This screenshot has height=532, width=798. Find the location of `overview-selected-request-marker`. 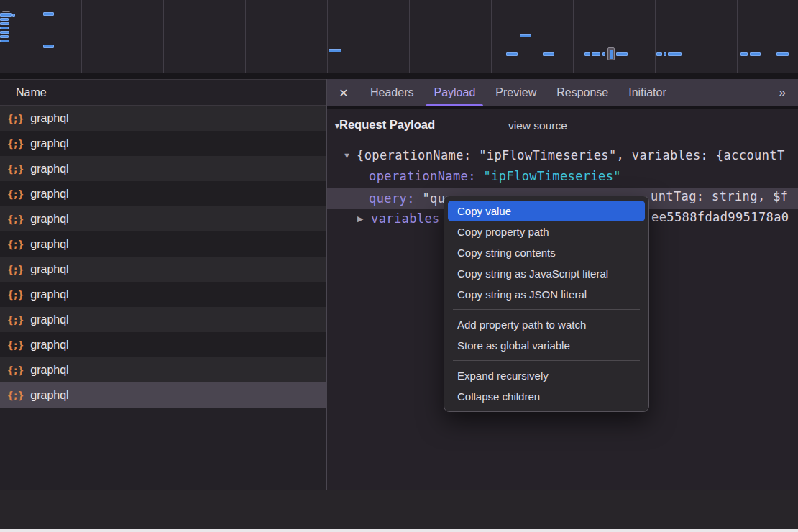

overview-selected-request-marker is located at coordinates (611, 54).